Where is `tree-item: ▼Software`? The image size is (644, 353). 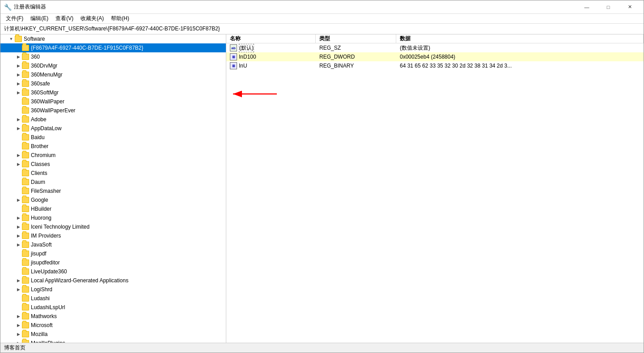
tree-item: ▼Software is located at coordinates (113, 39).